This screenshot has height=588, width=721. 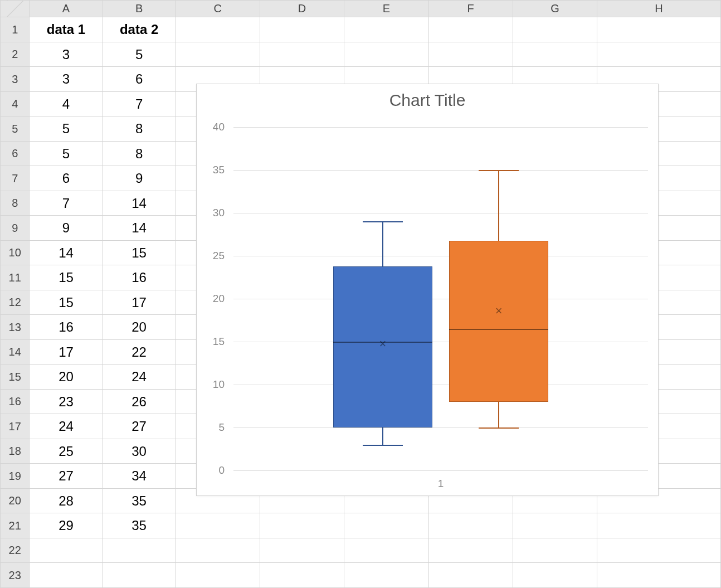 I want to click on cell-A12: 15, so click(x=66, y=302).